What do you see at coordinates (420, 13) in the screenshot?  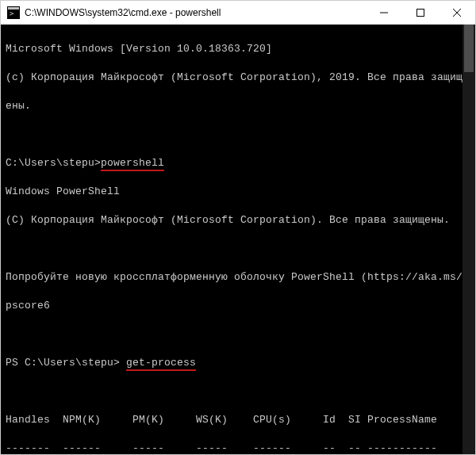 I see `maximize-button` at bounding box center [420, 13].